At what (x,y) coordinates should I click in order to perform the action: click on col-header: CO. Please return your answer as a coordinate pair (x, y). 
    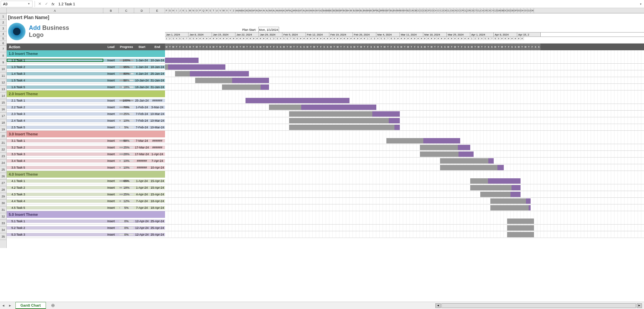
    Looking at the image, I should click on (459, 11).